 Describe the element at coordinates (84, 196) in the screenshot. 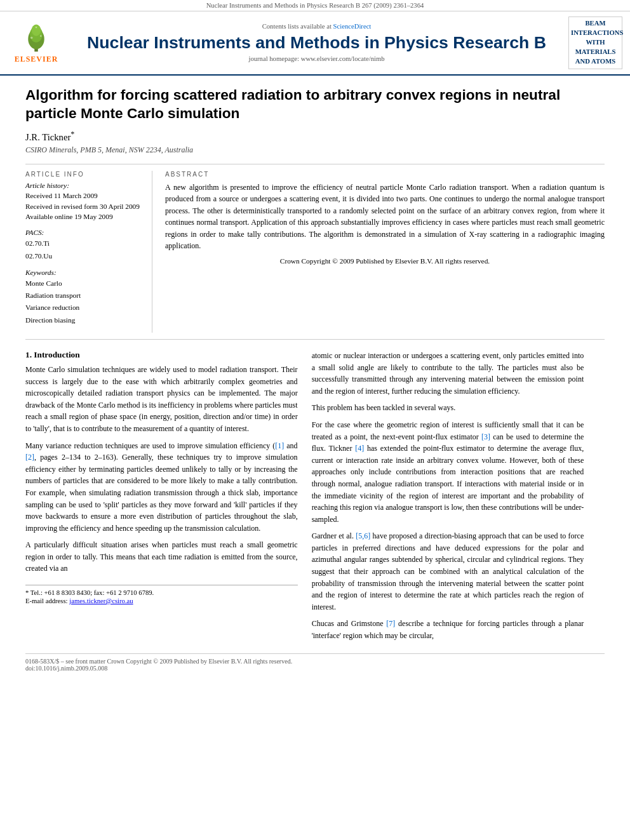

I see `received-date: Received 11 March 2009` at that location.